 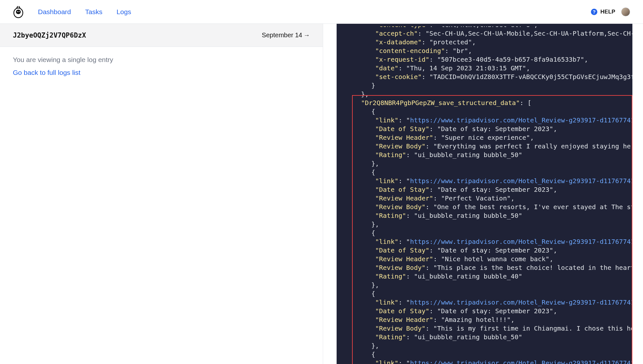 What do you see at coordinates (50, 35) in the screenshot?
I see `entry-id: J2byeOQZj2V7QP6DzX` at bounding box center [50, 35].